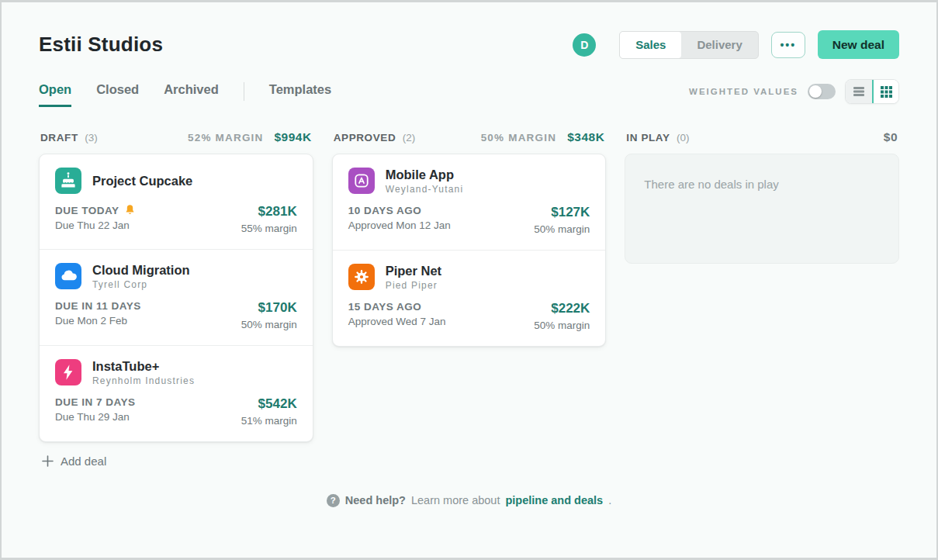 This screenshot has height=560, width=938. I want to click on tab-open: Open, so click(55, 95).